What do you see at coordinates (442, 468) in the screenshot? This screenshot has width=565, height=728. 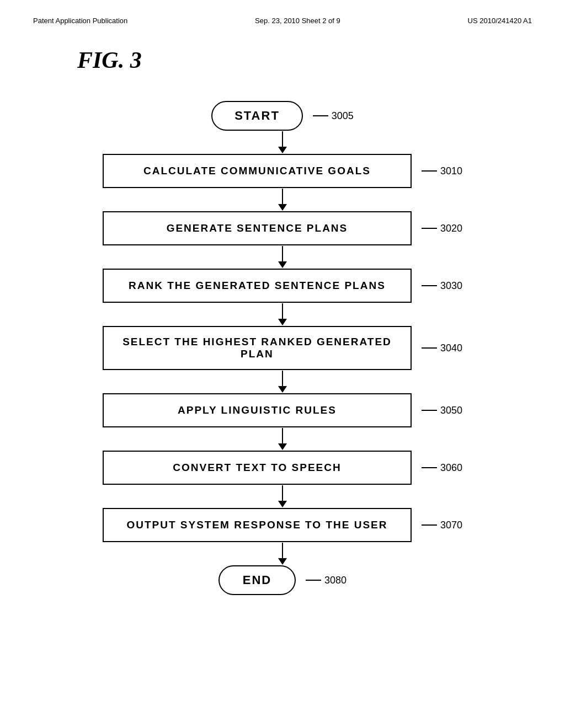 I see `ref-3060: 3060` at bounding box center [442, 468].